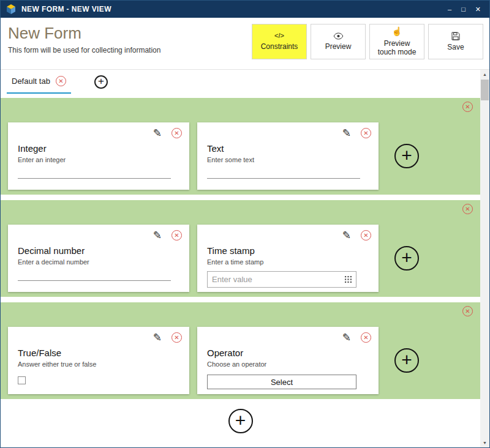  Describe the element at coordinates (99, 364) in the screenshot. I see `field-description: Answer either true or false` at that location.